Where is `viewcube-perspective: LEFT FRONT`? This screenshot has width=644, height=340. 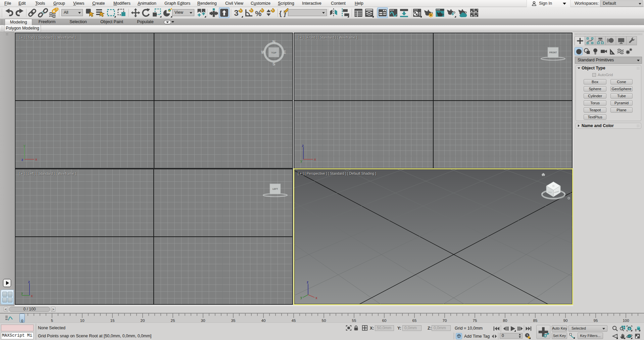
viewcube-perspective: LEFT FRONT is located at coordinates (554, 189).